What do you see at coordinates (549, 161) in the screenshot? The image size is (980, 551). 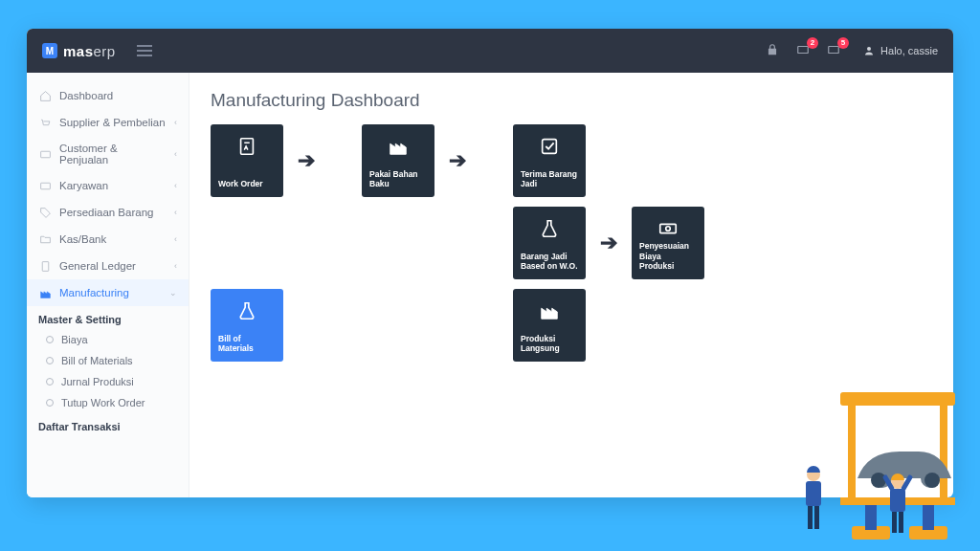 I see `tile-terima-barang: Terima Barang Jadi` at bounding box center [549, 161].